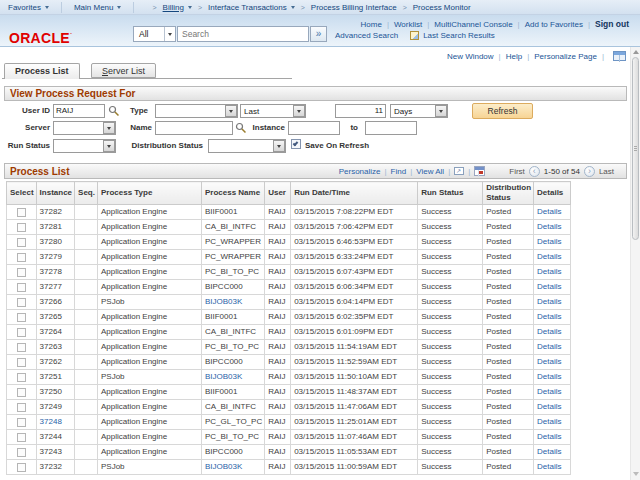  I want to click on pager-prev-icon: ‹, so click(534, 172).